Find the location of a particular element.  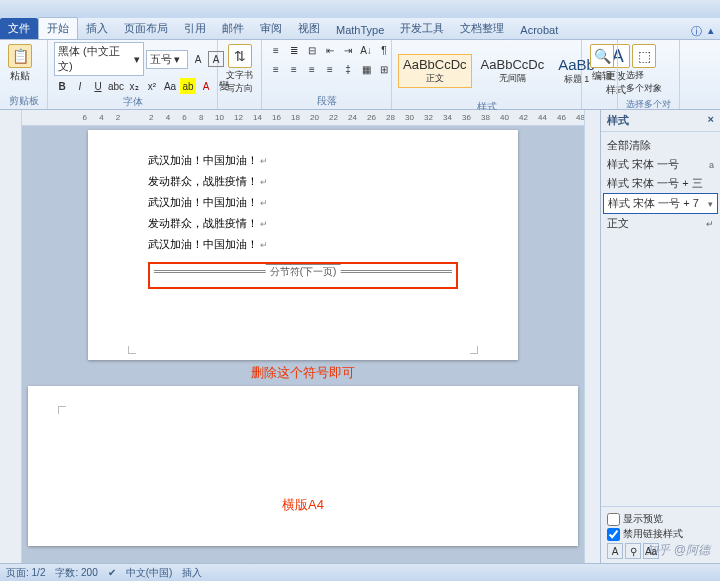

style-row: 样式 宋体 一号 + 三 is located at coordinates (660, 184).